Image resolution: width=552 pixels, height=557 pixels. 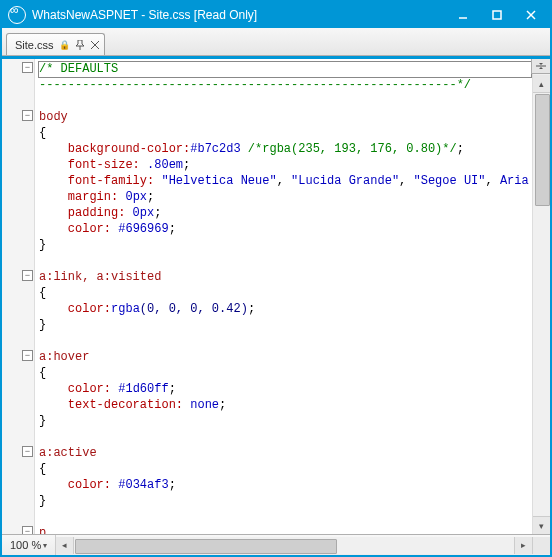 I want to click on horizontal-scrollbar: ◂ ▸, so click(x=294, y=546).